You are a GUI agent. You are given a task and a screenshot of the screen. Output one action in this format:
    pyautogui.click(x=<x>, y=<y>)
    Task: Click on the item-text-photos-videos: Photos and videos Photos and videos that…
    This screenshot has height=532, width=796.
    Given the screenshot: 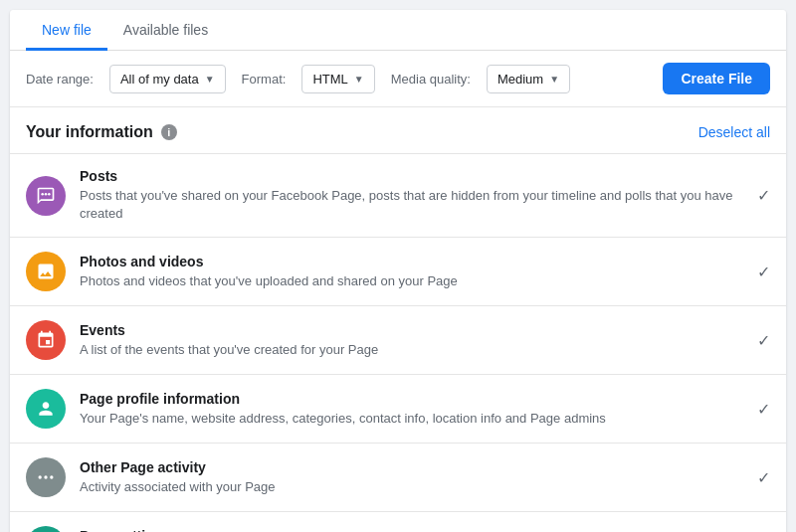 What is the action you would take?
    pyautogui.click(x=412, y=272)
    